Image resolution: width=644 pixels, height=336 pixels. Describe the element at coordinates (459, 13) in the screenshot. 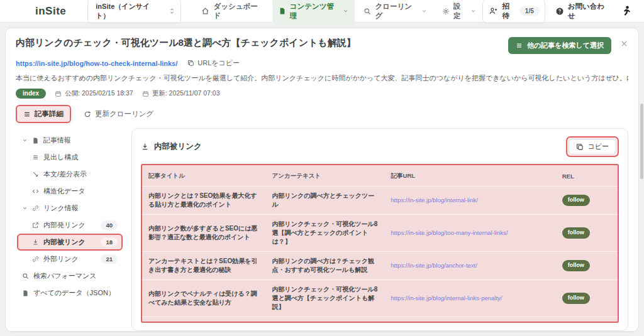

I see `nav-settings: 設定` at that location.